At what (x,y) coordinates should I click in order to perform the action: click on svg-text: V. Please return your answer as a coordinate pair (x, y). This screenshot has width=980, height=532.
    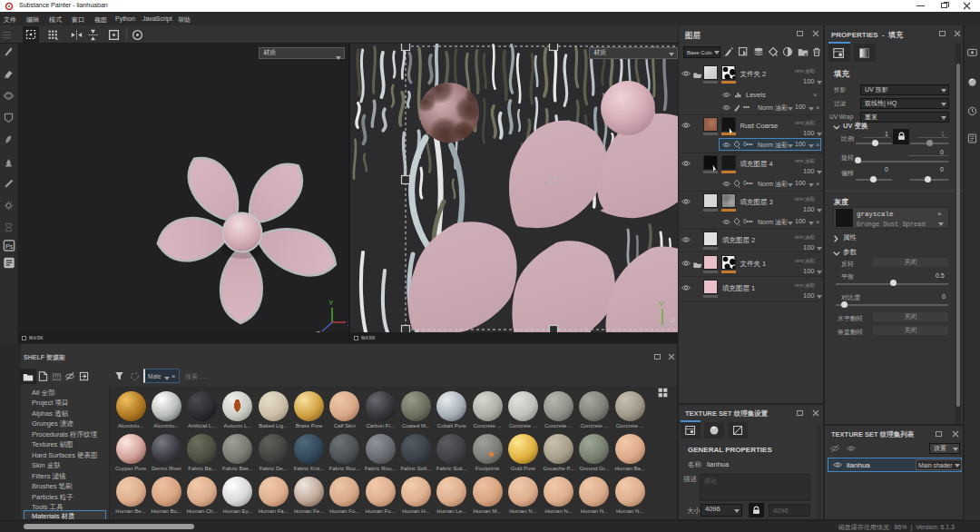
    Looking at the image, I should click on (662, 303).